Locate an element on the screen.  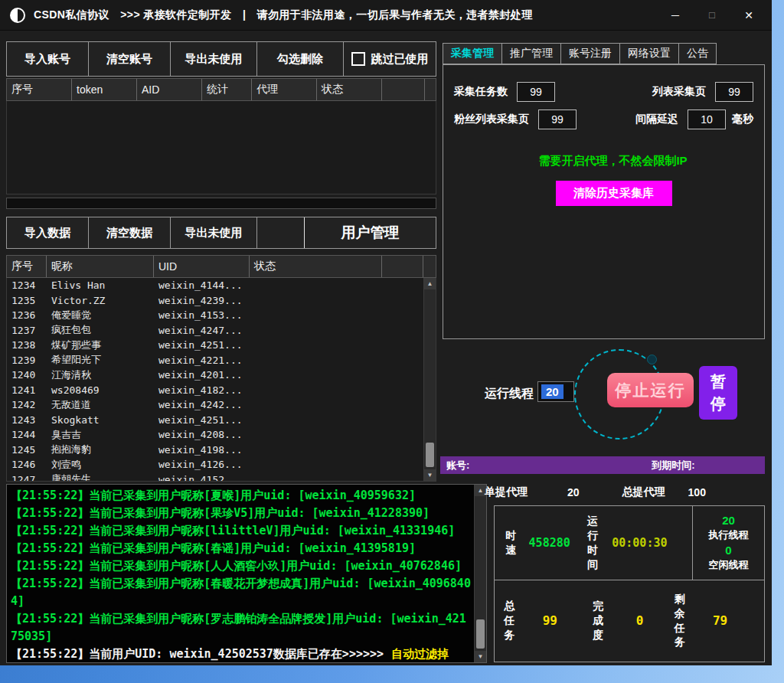
column-header: UID is located at coordinates (202, 266).